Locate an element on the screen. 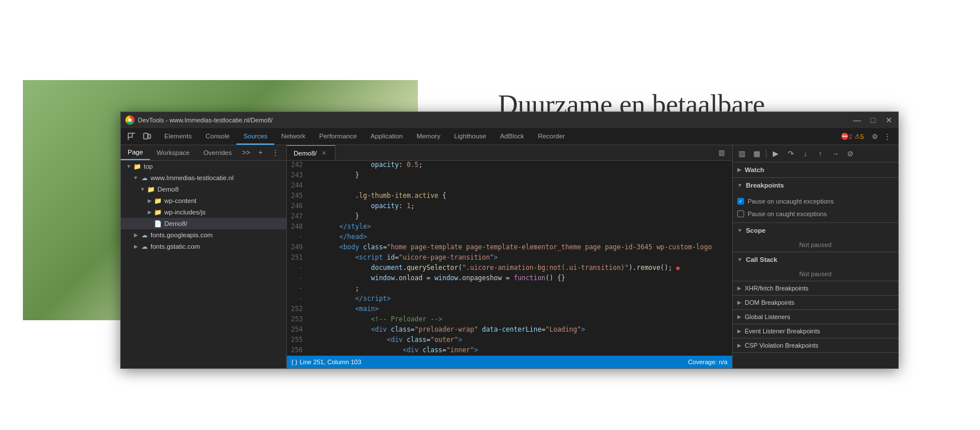  split-editor-btn: ▥ is located at coordinates (742, 154).